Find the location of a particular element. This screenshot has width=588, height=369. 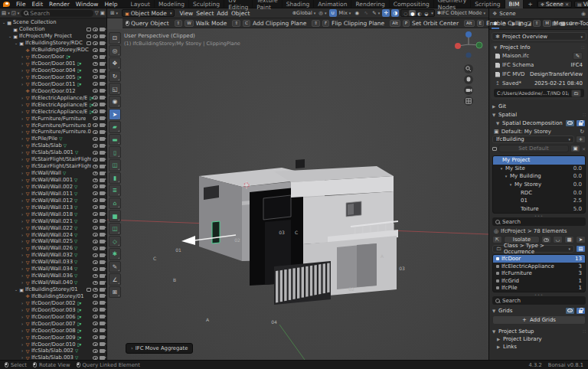

outliner-row: › IfcFurniture/Furniture.0 is located at coordinates (54, 132).